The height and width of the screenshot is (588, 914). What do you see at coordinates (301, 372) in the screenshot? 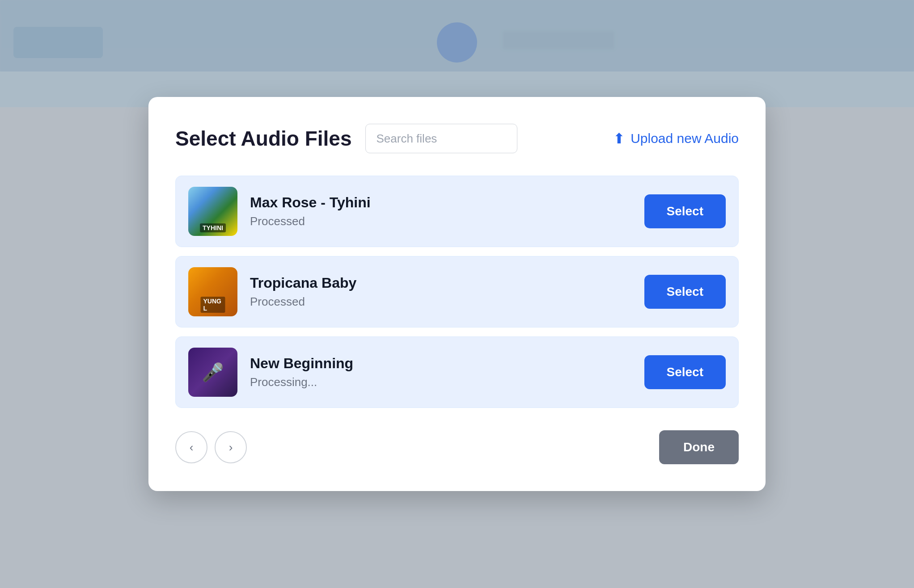
I see `audio-text-newbeginning: New Beginning Processing...` at bounding box center [301, 372].